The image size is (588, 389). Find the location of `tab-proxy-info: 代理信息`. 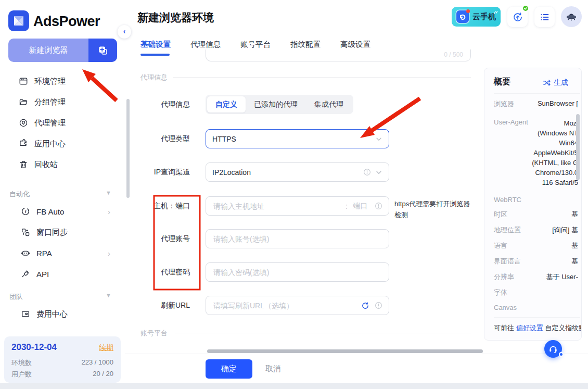

tab-proxy-info: 代理信息 is located at coordinates (206, 45).